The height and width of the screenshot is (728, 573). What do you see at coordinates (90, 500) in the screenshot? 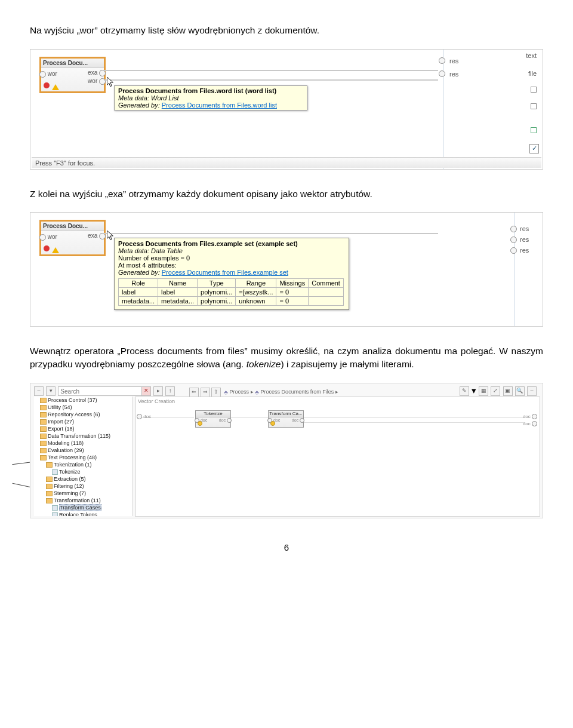
I see `tree-item: Transformation (11)` at bounding box center [90, 500].